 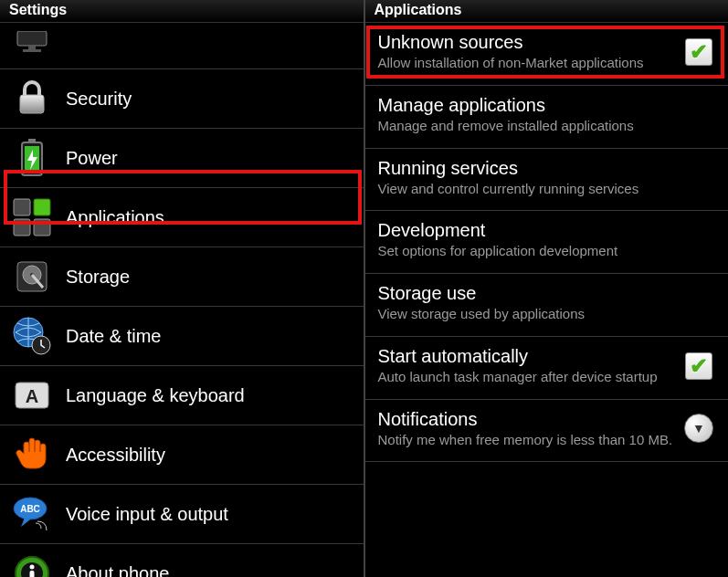 I want to click on app-item-subtitle: Manage and remove installed applications, so click(x=543, y=126).